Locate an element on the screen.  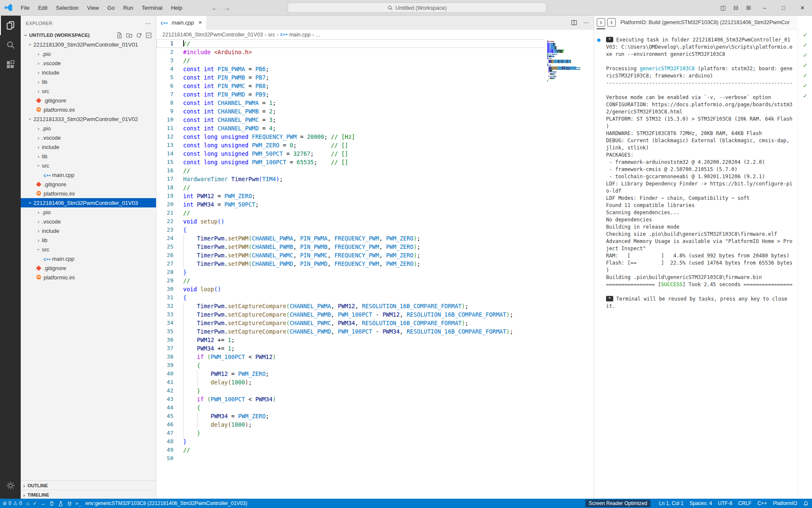
tab-main-cpp: C++ main.cpp ✕ is located at coordinates (182, 23).